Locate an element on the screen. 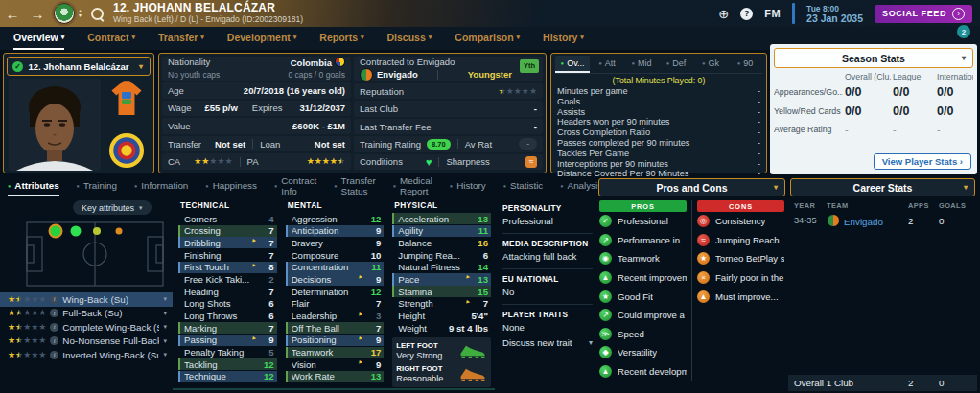 The width and height of the screenshot is (980, 393). profile-tab: ● History is located at coordinates (468, 186).